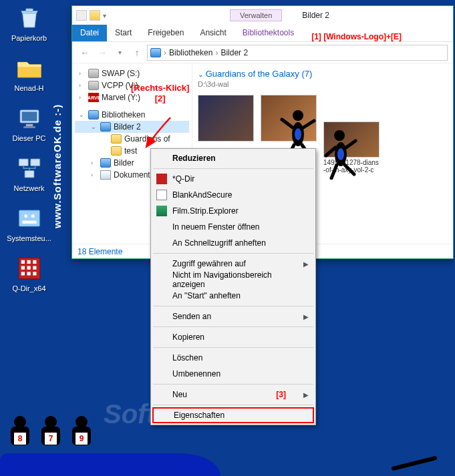  I want to click on desktop-icon-user-folder: Nenad-H, so click(29, 73).